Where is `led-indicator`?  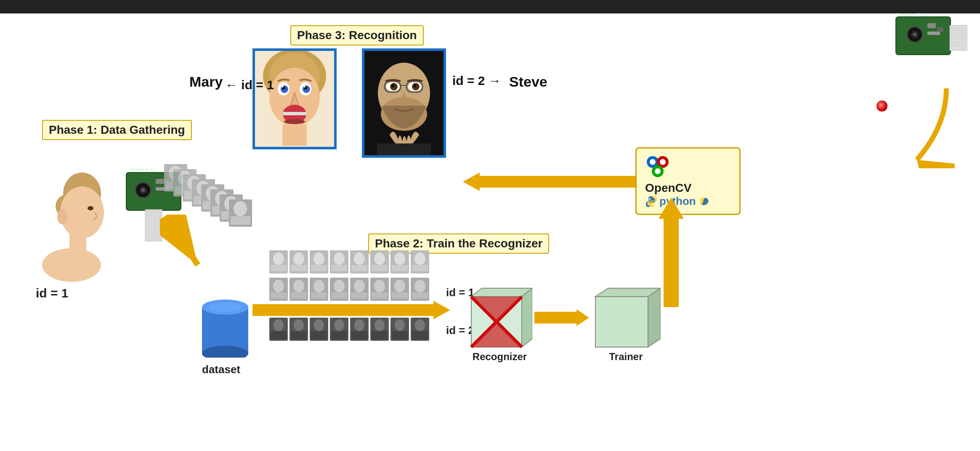 led-indicator is located at coordinates (882, 107).